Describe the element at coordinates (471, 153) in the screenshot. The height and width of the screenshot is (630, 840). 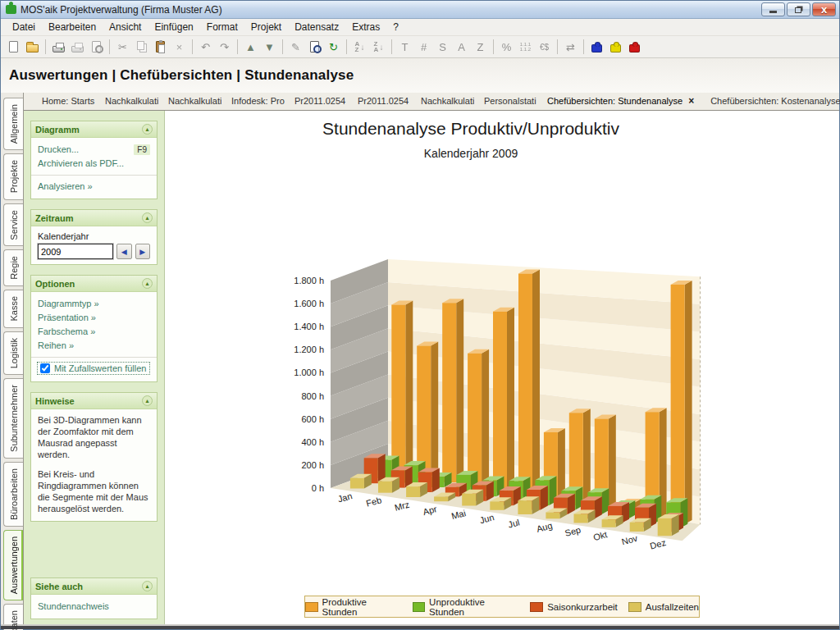
I see `chart-subtitle: Kalenderjahr 2009` at that location.